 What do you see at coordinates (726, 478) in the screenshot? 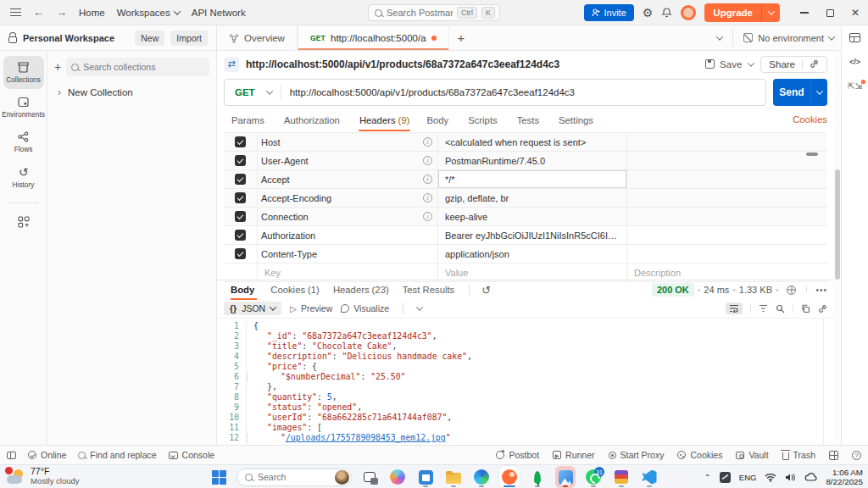
I see `tray-app-icon` at bounding box center [726, 478].